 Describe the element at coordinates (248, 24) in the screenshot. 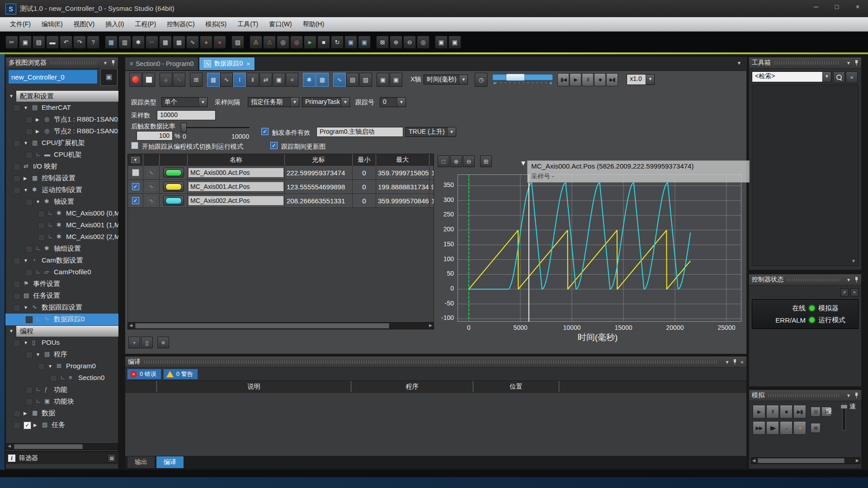

I see `menu-item-8: 工具(T)` at that location.